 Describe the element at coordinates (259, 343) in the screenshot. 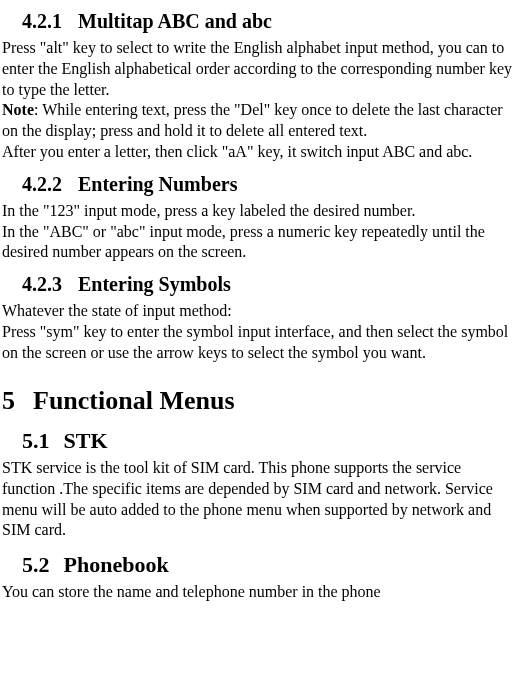

I see `paragraph: Press "sym" key to enter the symbol inpu…` at that location.